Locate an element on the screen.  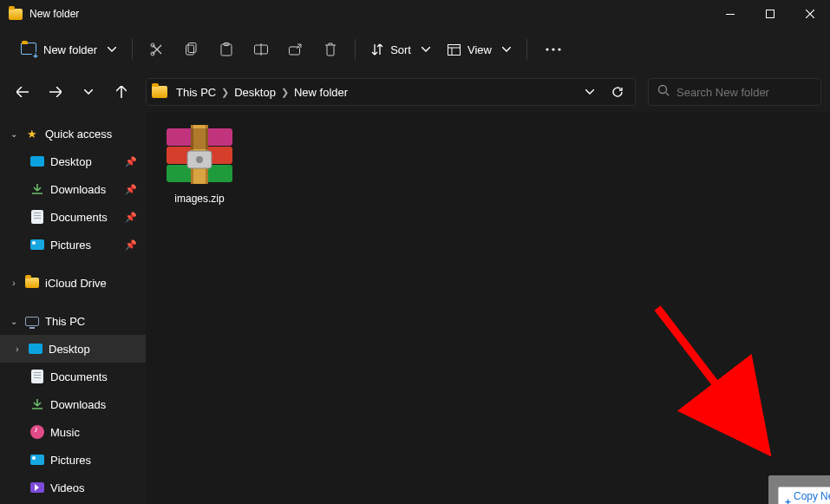
view-label: View is located at coordinates (480, 50).